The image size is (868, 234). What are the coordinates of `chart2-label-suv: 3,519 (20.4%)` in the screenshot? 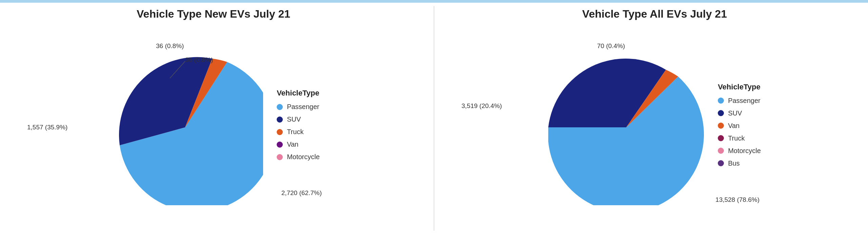 It's located at (481, 106).